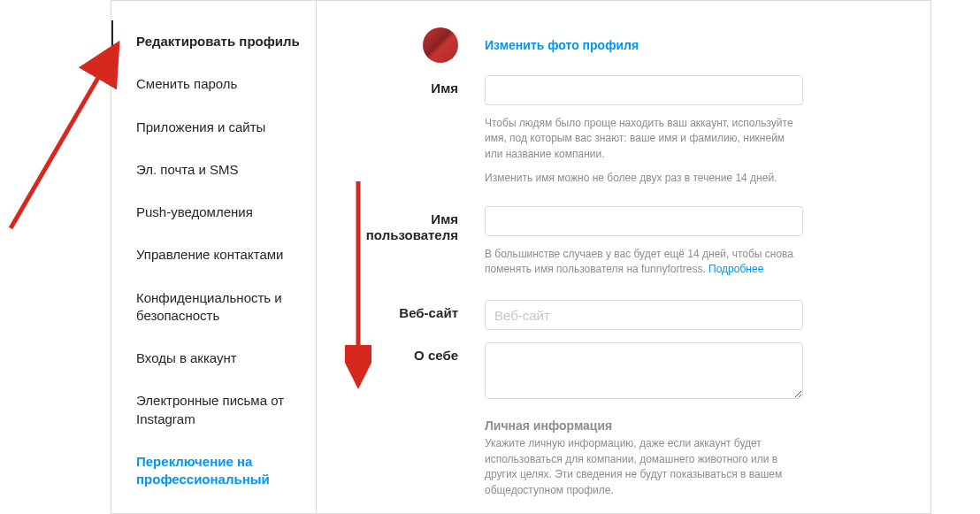 The image size is (980, 514). I want to click on sidebar-item-switch-professional: Переключение на профессиональный, so click(214, 471).